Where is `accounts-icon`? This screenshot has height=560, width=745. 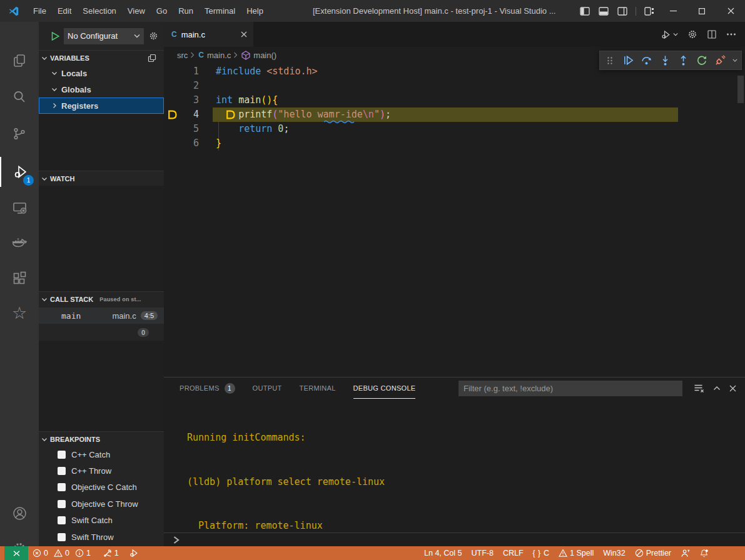
accounts-icon is located at coordinates (19, 513).